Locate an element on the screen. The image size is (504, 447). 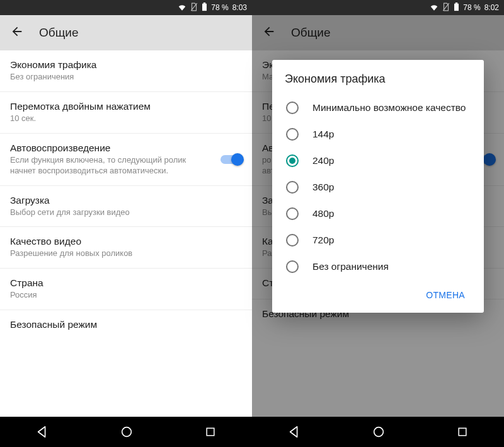
row-subtitle: Разрешение для новых роликов is located at coordinates (126, 253).